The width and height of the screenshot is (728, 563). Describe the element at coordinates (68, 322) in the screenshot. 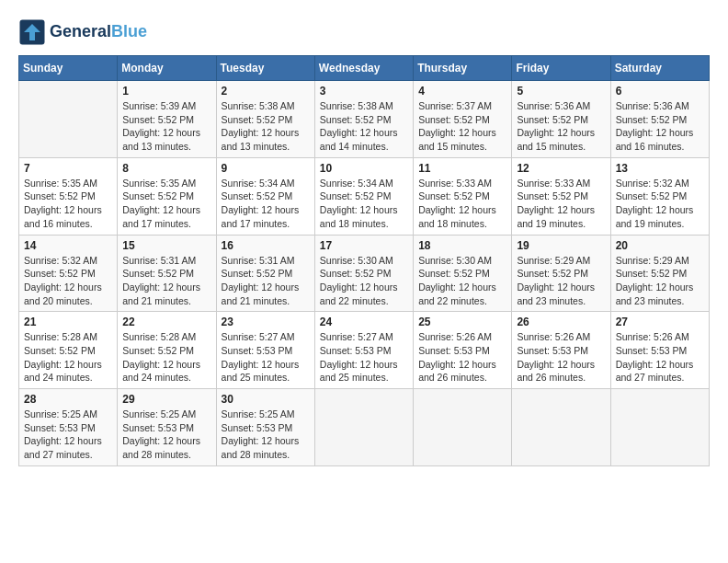

I see `day-number: 21` at that location.